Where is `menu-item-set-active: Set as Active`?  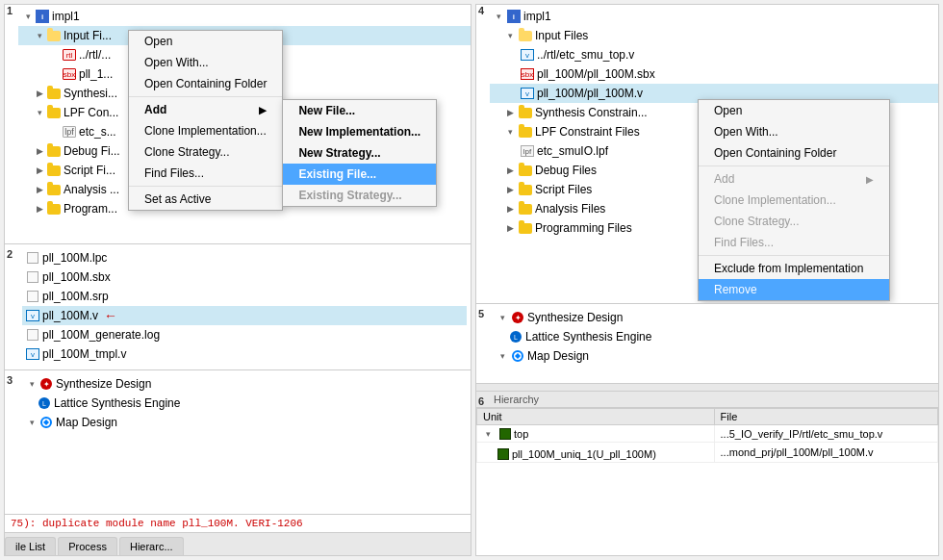
menu-item-set-active: Set as Active is located at coordinates (206, 199).